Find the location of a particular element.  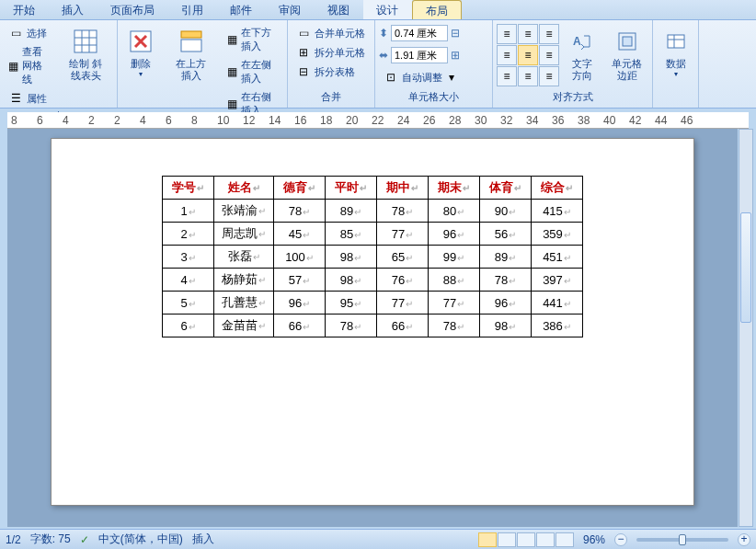

tab-0: 开始 is located at coordinates (24, 9).